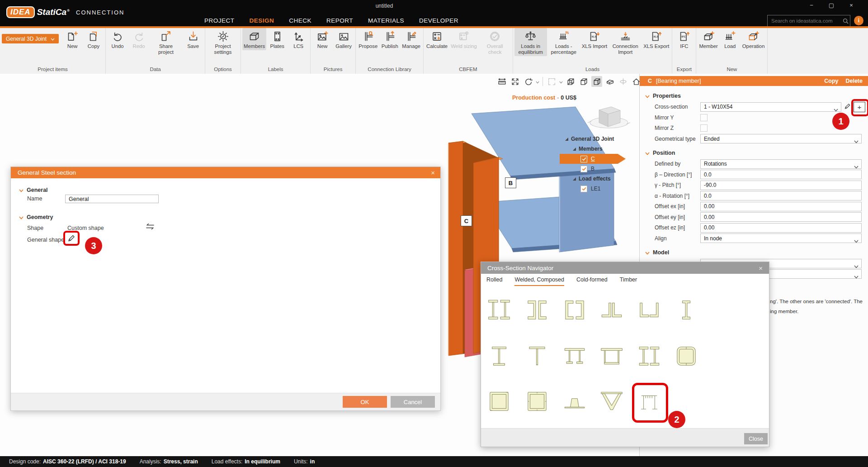 Image resolution: width=868 pixels, height=467 pixels. I want to click on direction-field: 0.0, so click(781, 175).